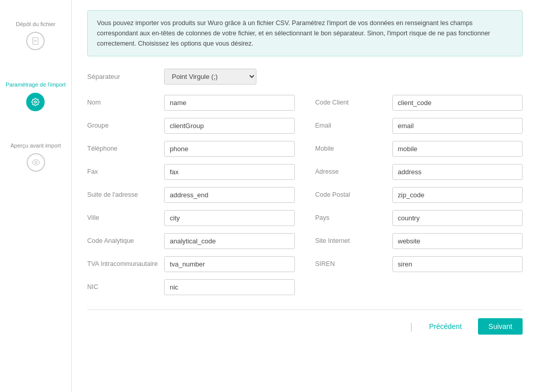  I want to click on field-row: Site Internet, so click(420, 241).